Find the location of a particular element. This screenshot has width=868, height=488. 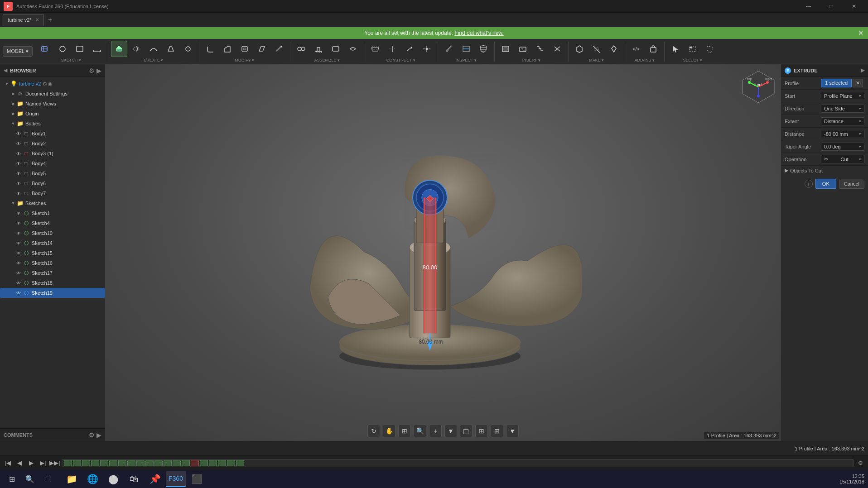

notification-close: ✕ is located at coordinates (861, 33).